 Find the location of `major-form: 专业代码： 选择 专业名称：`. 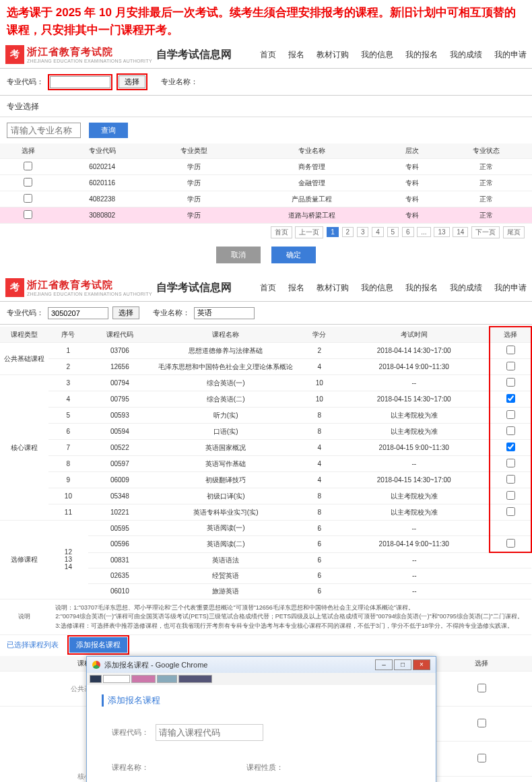

major-form: 专业代码： 选择 专业名称： is located at coordinates (266, 82).